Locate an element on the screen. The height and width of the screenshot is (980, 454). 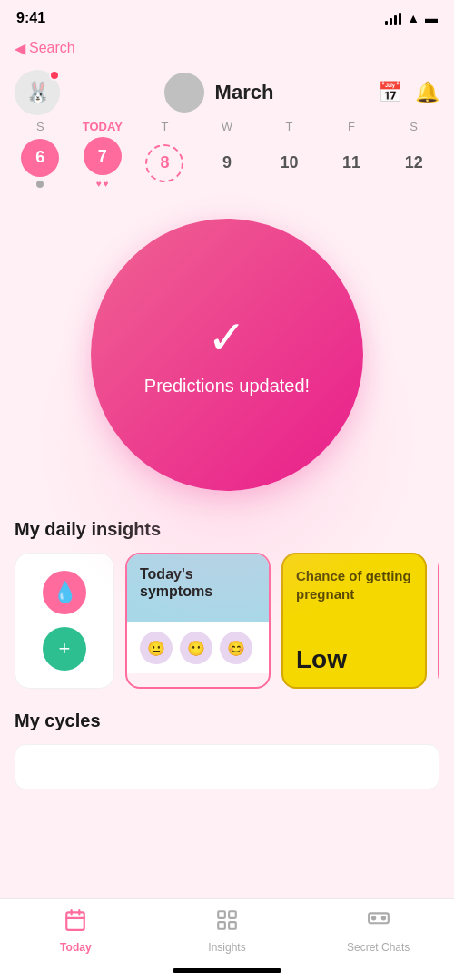
secret-chats-tab-icon is located at coordinates (379, 923).